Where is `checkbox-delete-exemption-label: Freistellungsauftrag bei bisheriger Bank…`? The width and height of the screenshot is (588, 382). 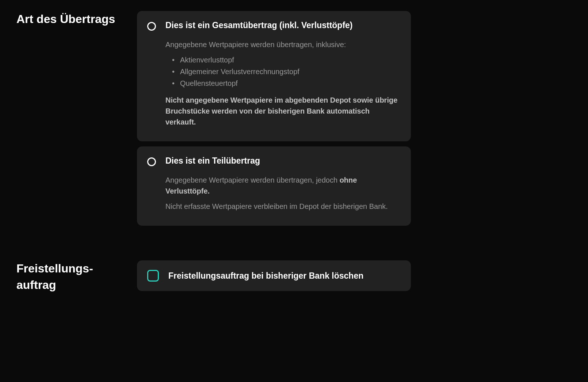
checkbox-delete-exemption-label: Freistellungsauftrag bei bisheriger Bank… is located at coordinates (266, 276).